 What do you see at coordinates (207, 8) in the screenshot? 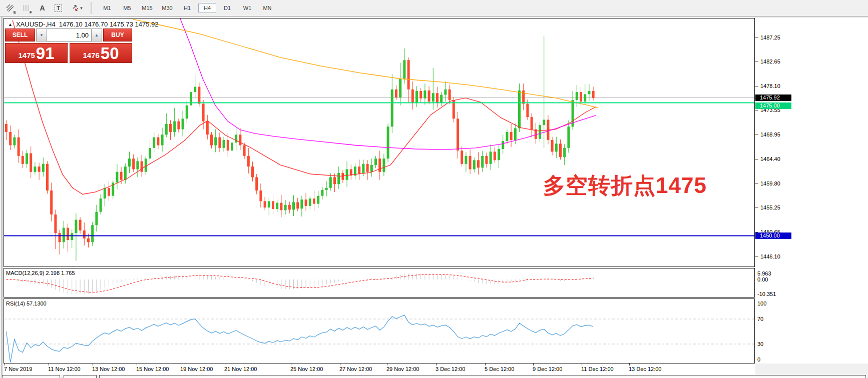
I see `timeframe-button-h4: H4` at bounding box center [207, 8].